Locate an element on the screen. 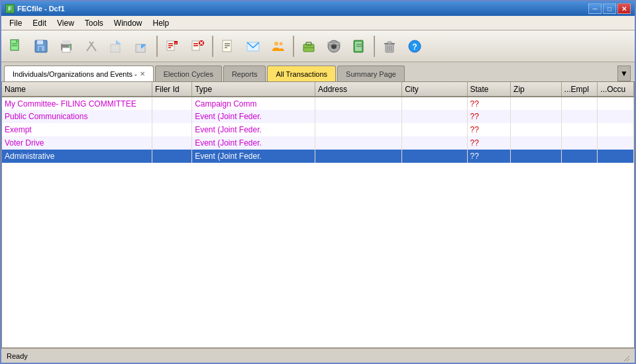 This screenshot has width=636, height=364. tab-dropdown: ▼ is located at coordinates (625, 73).